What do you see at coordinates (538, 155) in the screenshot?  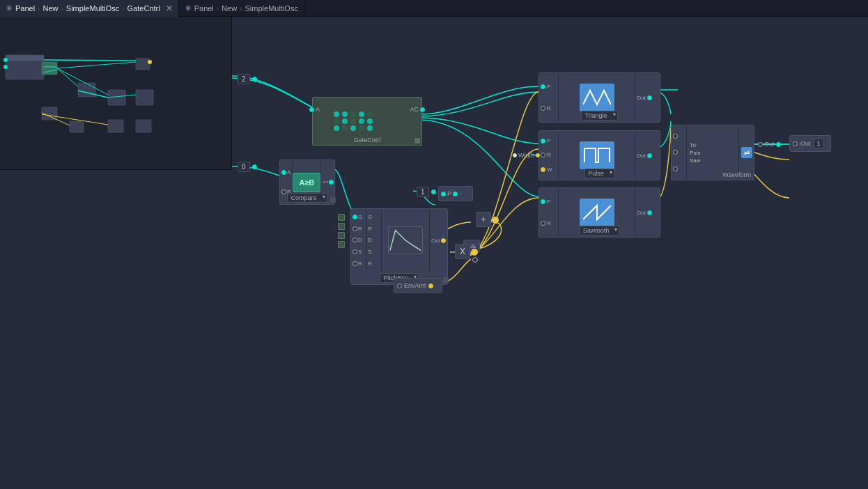 I see `width-port-right` at bounding box center [538, 155].